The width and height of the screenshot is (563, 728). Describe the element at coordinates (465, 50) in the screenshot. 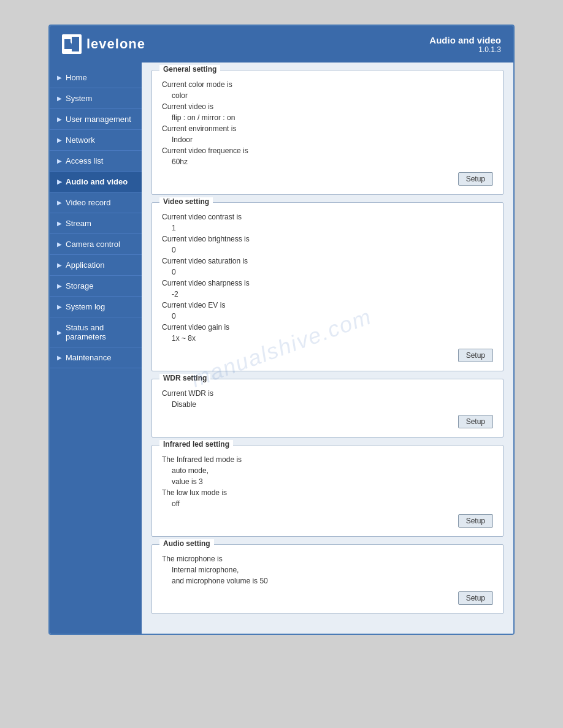

I see `header-version: 1.0.1.3` at that location.